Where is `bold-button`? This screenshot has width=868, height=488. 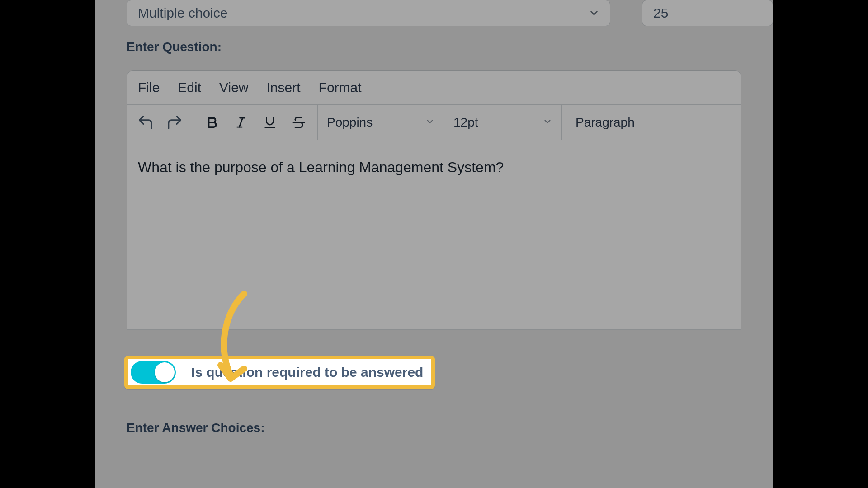 bold-button is located at coordinates (212, 122).